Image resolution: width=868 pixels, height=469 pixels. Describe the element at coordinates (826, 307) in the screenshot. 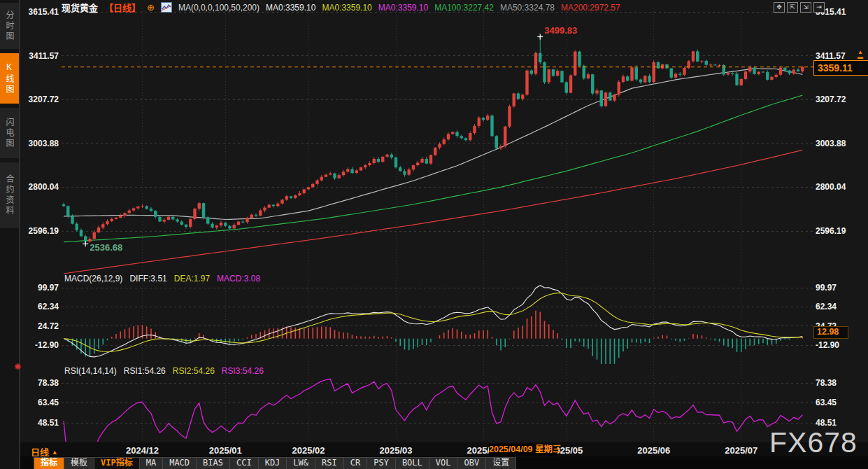

I see `macd-axis-label-right: 62.34` at that location.